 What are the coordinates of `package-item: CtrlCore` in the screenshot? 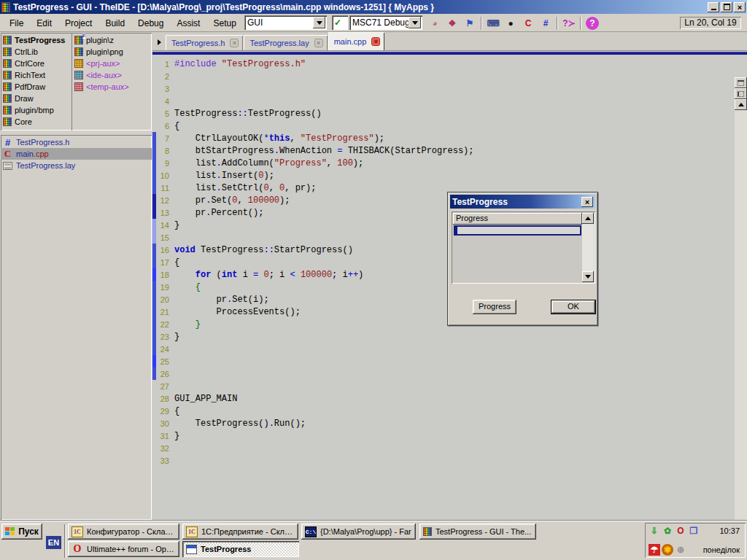 It's located at (36, 63).